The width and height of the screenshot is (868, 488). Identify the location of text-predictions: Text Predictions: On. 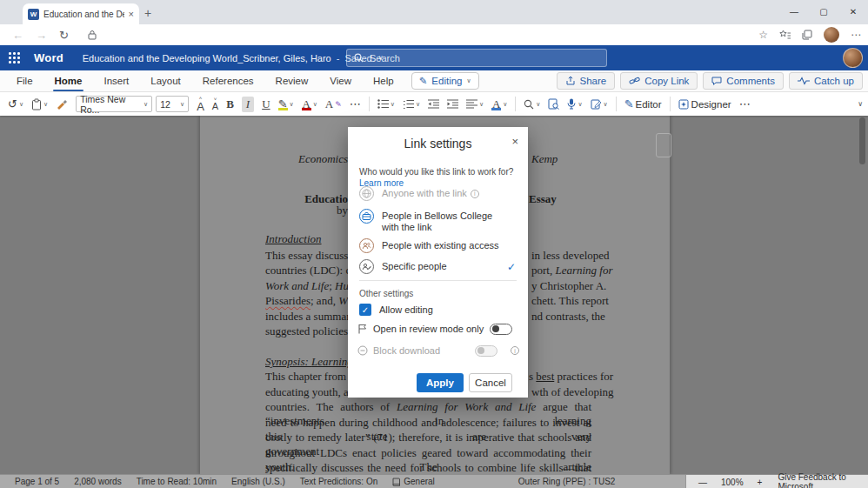
(339, 482).